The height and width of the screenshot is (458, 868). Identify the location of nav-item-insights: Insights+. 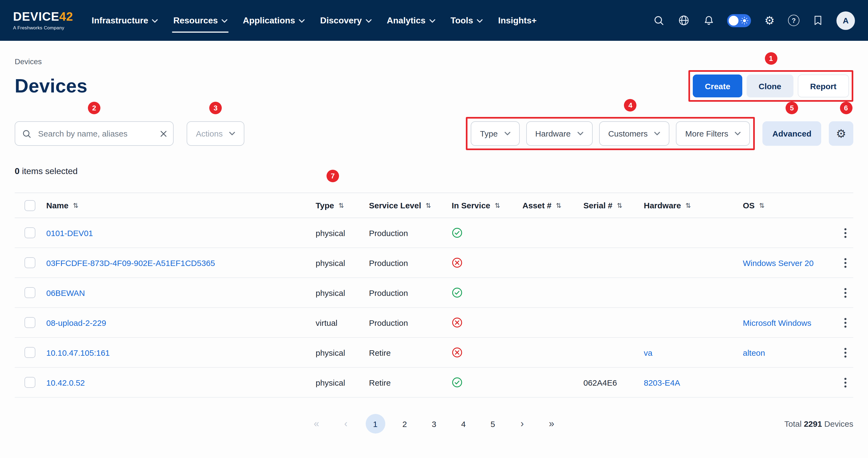
(518, 20).